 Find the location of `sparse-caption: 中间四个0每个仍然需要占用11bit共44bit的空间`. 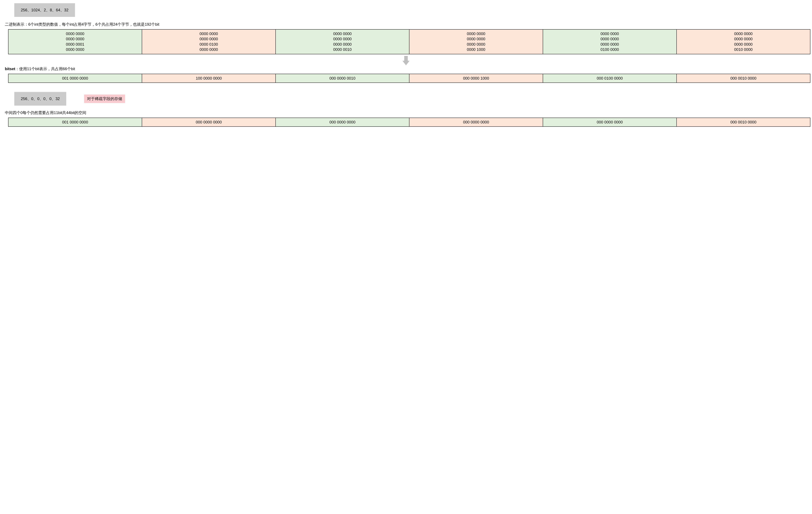

sparse-caption: 中间四个0每个仍然需要占用11bit共44bit的空间 is located at coordinates (406, 113).